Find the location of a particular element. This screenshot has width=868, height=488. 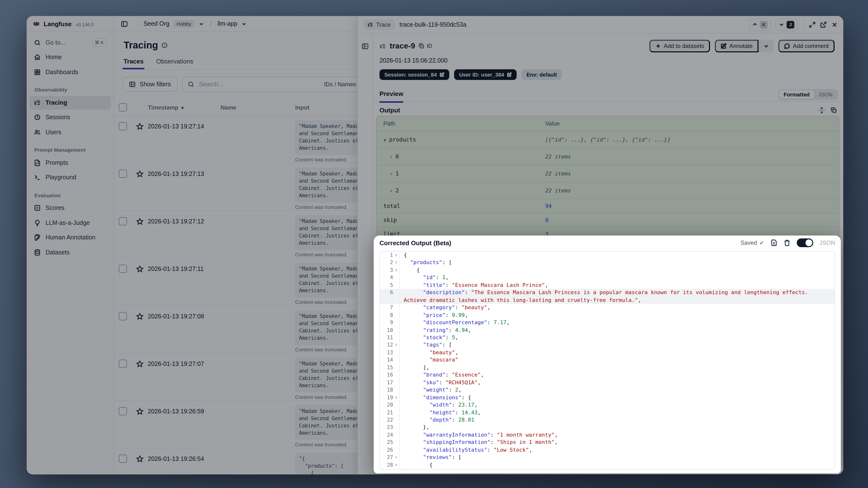

line-number: 22 is located at coordinates (390, 420).